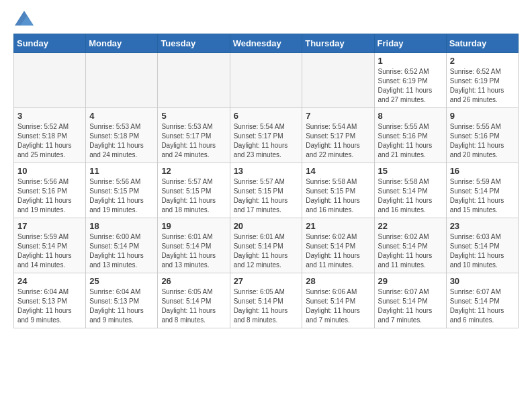 Image resolution: width=532 pixels, height=411 pixels. What do you see at coordinates (410, 226) in the screenshot?
I see `day-number: 22` at bounding box center [410, 226].